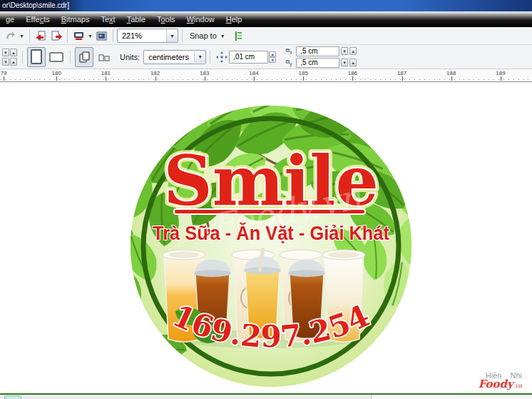 This screenshot has width=532, height=399. I want to click on ruler-number: 180, so click(57, 73).